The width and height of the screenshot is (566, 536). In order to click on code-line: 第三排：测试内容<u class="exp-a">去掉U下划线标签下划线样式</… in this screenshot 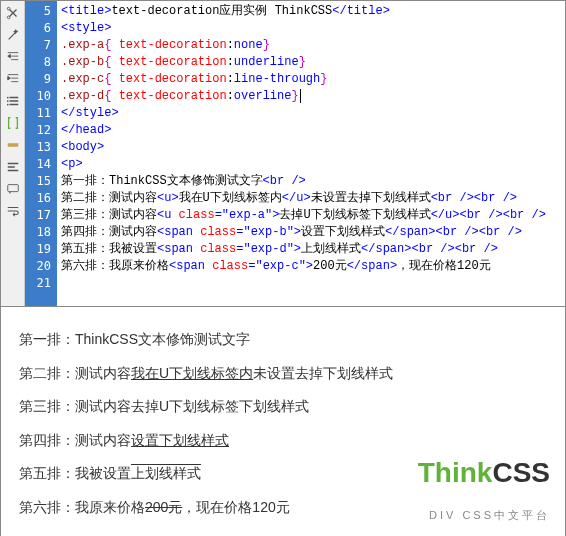, I will do `click(313, 216)`.